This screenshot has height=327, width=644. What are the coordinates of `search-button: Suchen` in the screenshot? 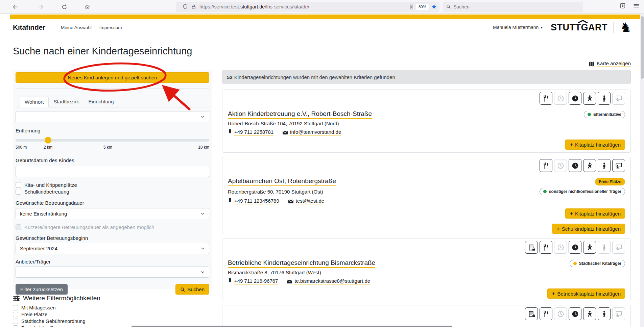 It's located at (192, 289).